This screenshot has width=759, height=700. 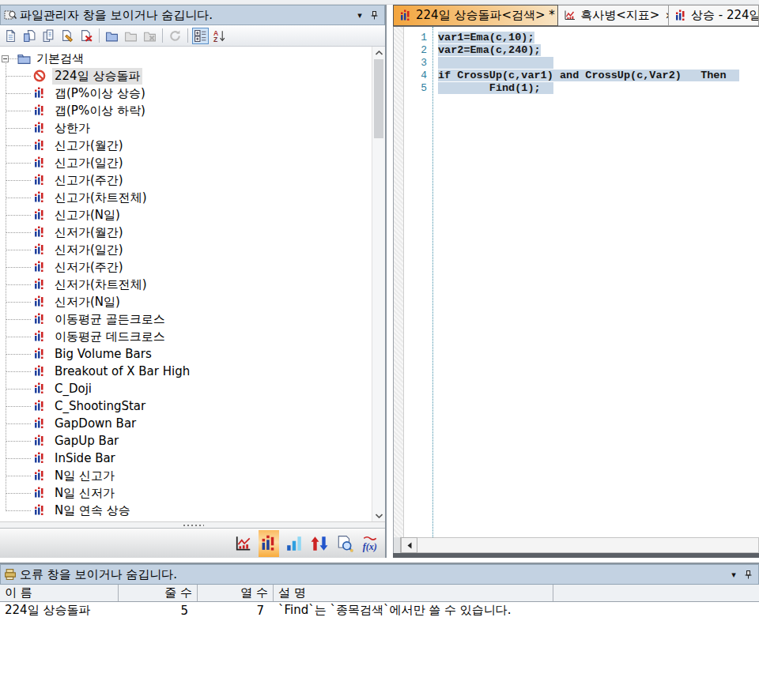 What do you see at coordinates (89, 267) in the screenshot?
I see `tree-item-label: 신저가(주간)` at bounding box center [89, 267].